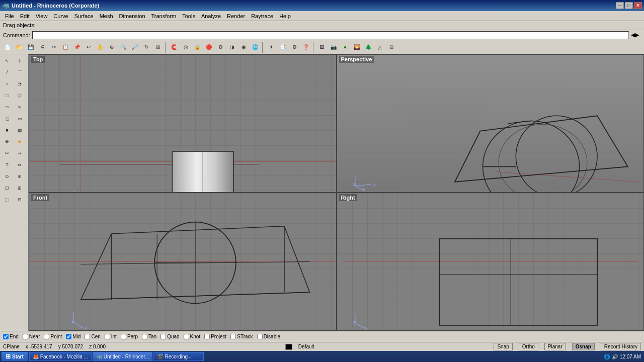  I want to click on tb-layer: 📑, so click(283, 47).